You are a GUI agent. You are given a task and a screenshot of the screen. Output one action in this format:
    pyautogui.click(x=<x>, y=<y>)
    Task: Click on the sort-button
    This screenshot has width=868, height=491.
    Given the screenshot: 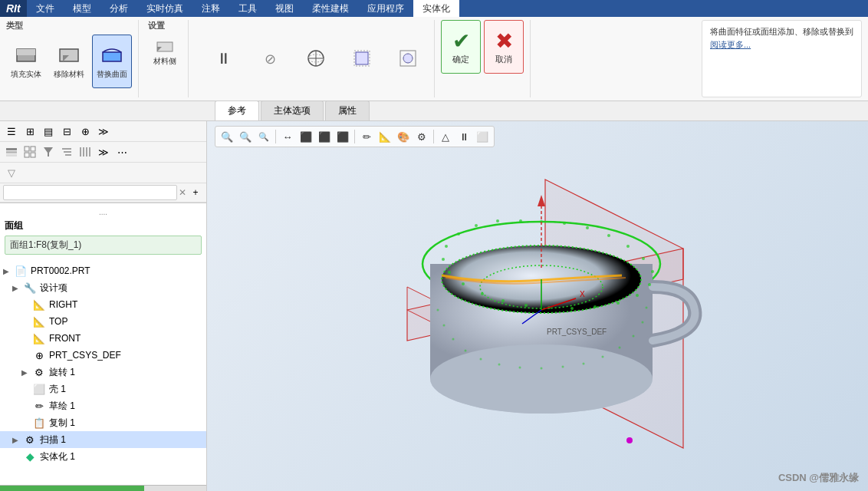 What is the action you would take?
    pyautogui.click(x=67, y=152)
    